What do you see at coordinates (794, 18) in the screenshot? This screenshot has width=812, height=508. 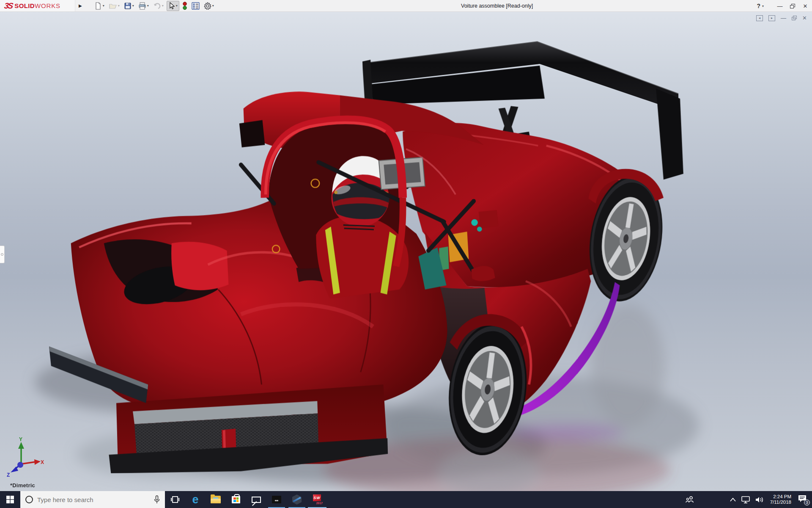 I see `document-restore-button` at bounding box center [794, 18].